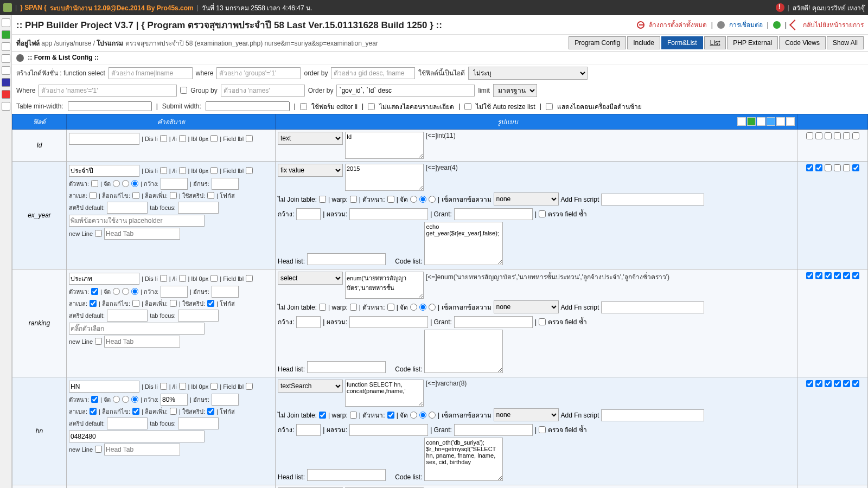 The height and width of the screenshot is (488, 868). I want to click on type-select: text, so click(310, 138).